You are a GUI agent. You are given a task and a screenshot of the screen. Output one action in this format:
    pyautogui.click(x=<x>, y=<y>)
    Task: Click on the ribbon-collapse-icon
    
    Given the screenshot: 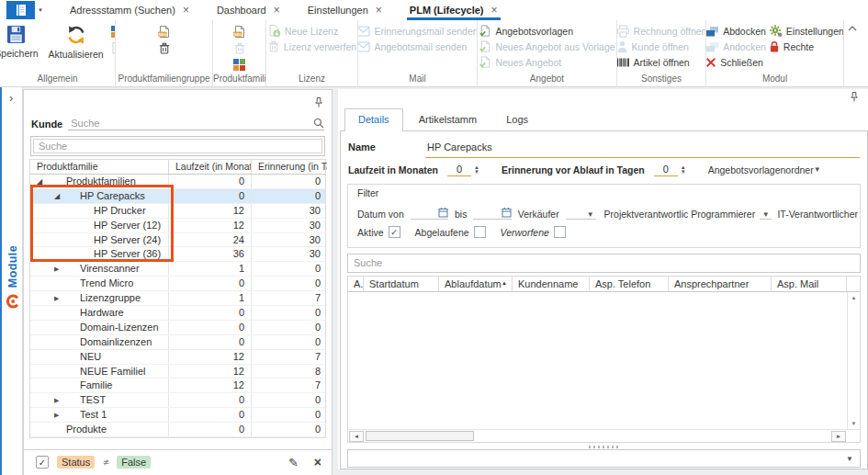 What is the action you would take?
    pyautogui.click(x=852, y=28)
    